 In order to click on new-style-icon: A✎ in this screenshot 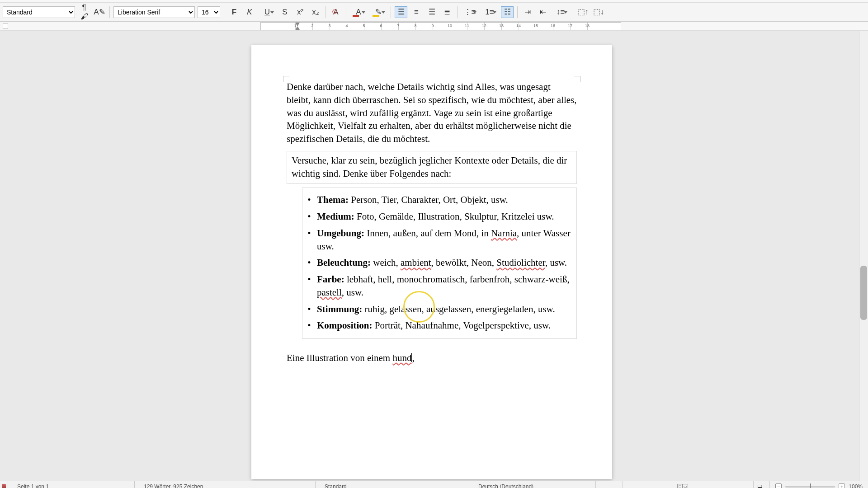, I will do `click(99, 12)`.